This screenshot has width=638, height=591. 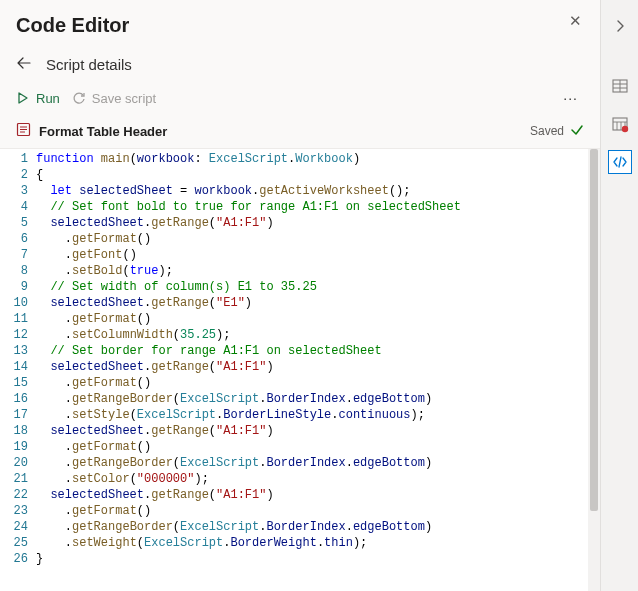 What do you see at coordinates (124, 98) in the screenshot?
I see `save-label: Save script` at bounding box center [124, 98].